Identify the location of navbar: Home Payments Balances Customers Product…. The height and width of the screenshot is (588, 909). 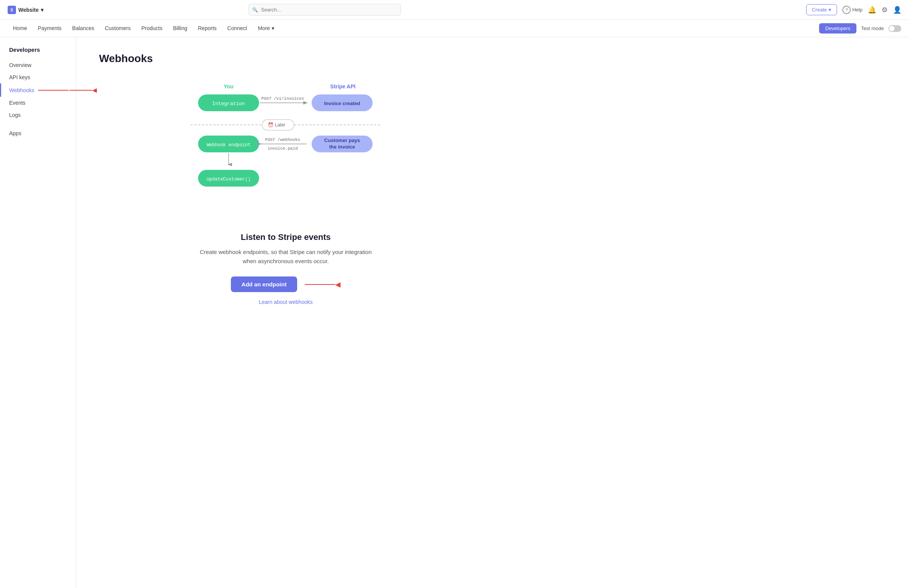
(454, 29).